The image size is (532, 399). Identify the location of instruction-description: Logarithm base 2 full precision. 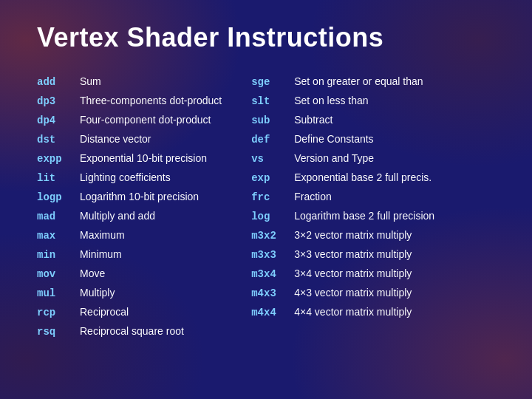
(364, 216).